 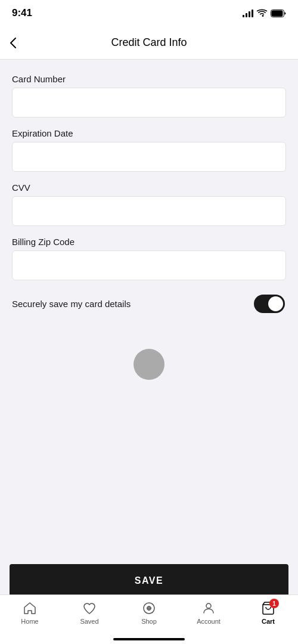 I want to click on signal-icon, so click(x=248, y=13).